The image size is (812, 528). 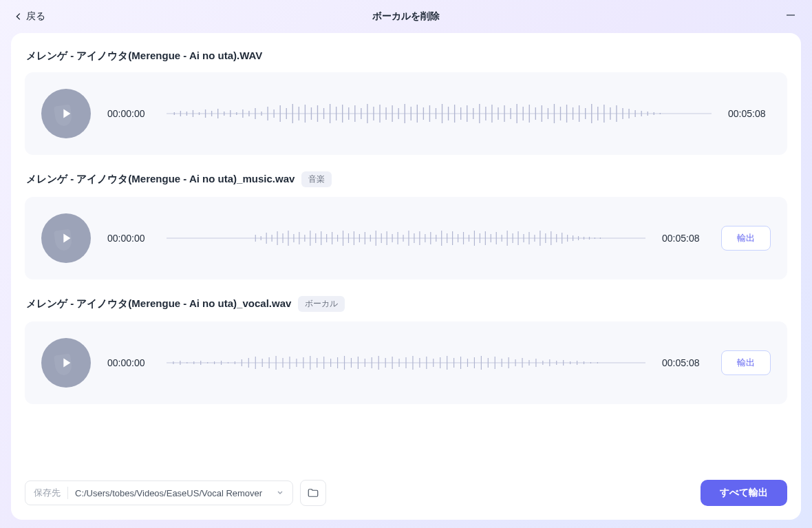 What do you see at coordinates (313, 493) in the screenshot?
I see `open-folder-button` at bounding box center [313, 493].